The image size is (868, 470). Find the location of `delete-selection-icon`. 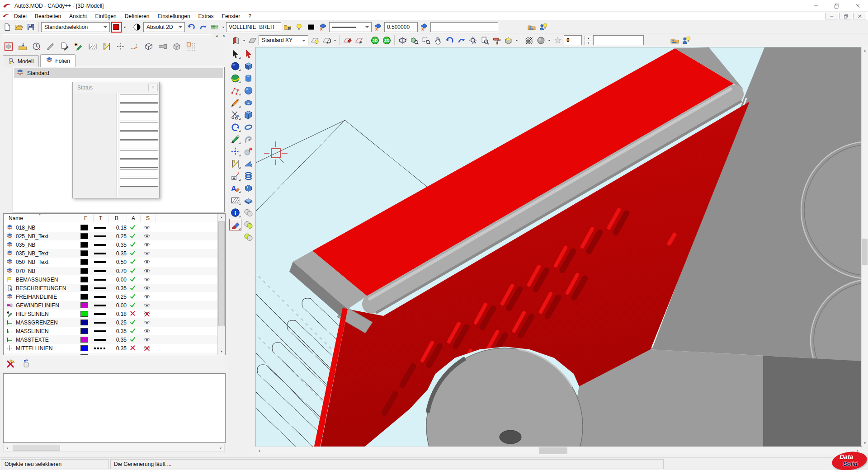

delete-selection-icon is located at coordinates (11, 364).